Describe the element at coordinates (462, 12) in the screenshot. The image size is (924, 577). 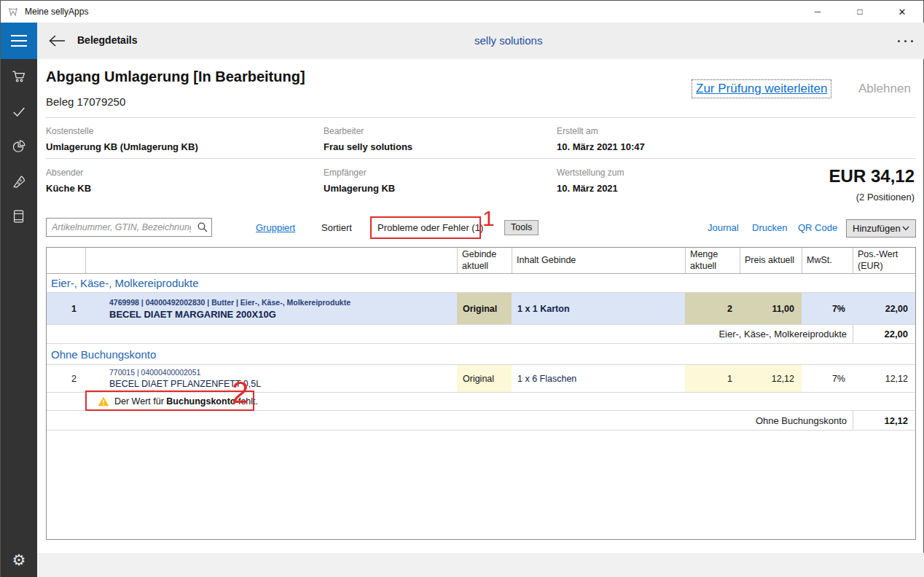
I see `titlebar: Meine sellyApps ─ □ ✕` at that location.